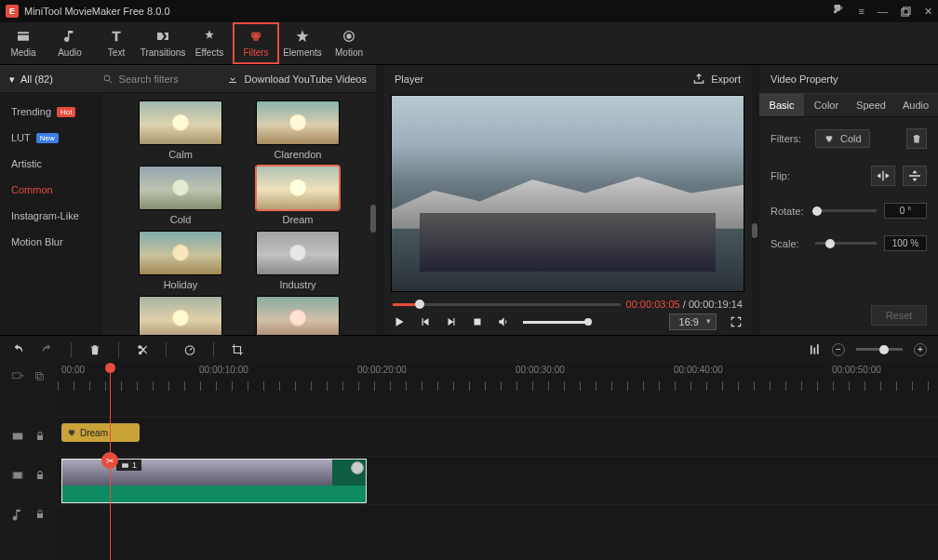  What do you see at coordinates (498, 436) in the screenshot?
I see `filter-track: Dream` at bounding box center [498, 436].